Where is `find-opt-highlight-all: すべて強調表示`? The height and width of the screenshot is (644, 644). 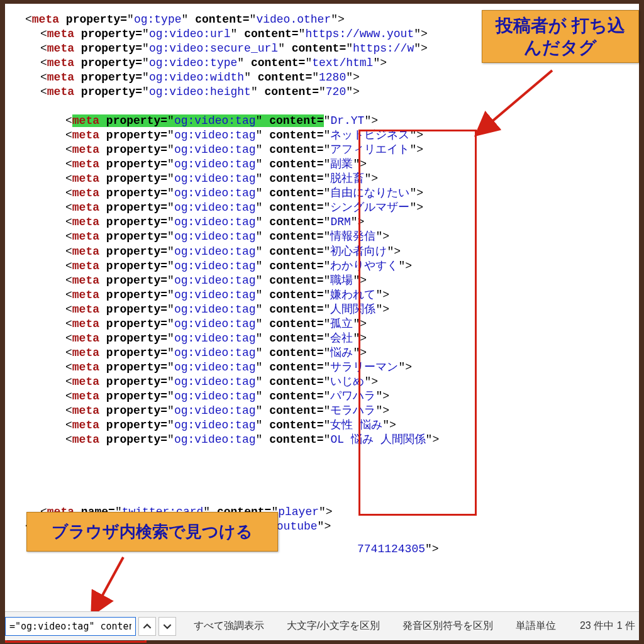 find-opt-highlight-all: すべて強調表示 is located at coordinates (229, 626).